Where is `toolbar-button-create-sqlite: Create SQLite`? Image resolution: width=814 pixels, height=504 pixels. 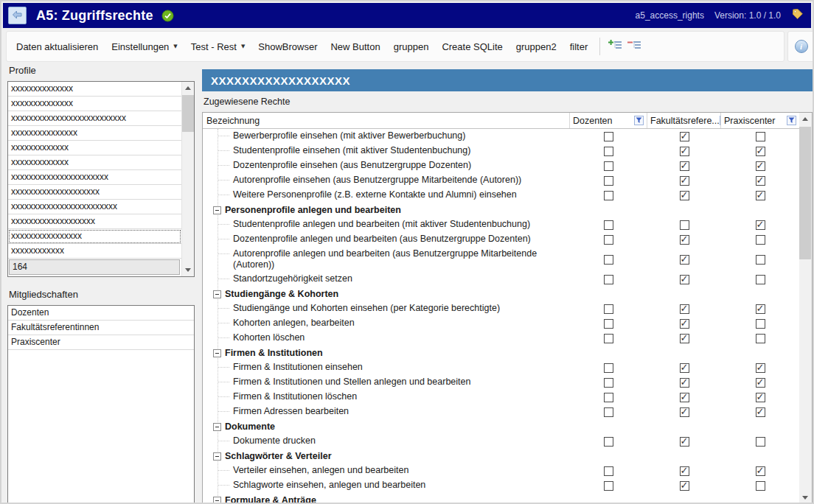
toolbar-button-create-sqlite: Create SQLite is located at coordinates (472, 47).